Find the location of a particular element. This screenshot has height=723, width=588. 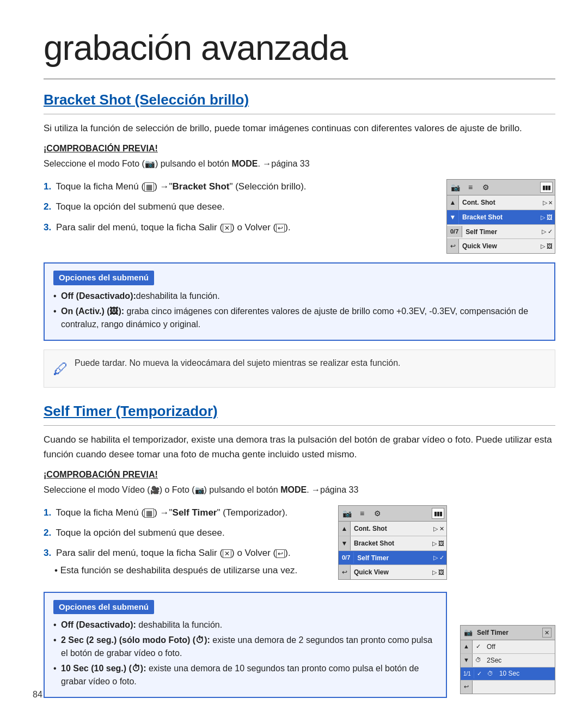

section1-description: Si utiliza la función de selección de br… is located at coordinates (299, 128).